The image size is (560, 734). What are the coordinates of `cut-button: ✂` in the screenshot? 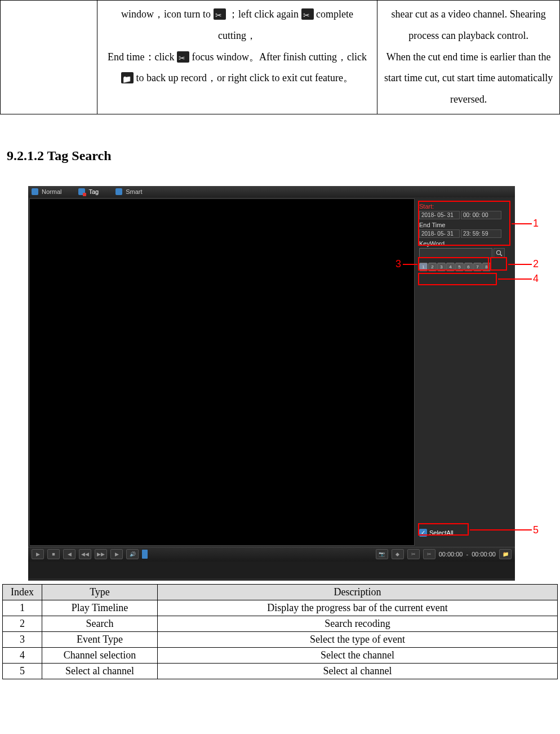 It's located at (414, 554).